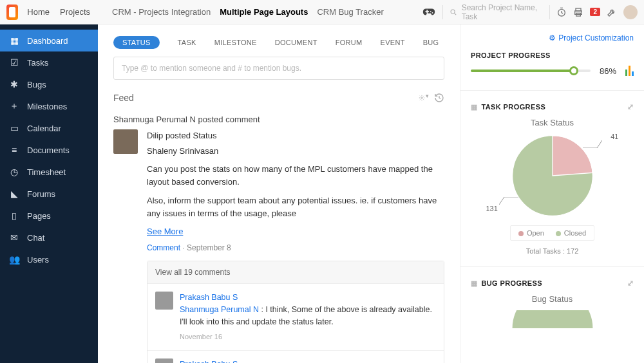 This screenshot has height=363, width=644. What do you see at coordinates (553, 283) in the screenshot?
I see `bug-progress-title: ▦BUG PROGRESS⤢` at bounding box center [553, 283].